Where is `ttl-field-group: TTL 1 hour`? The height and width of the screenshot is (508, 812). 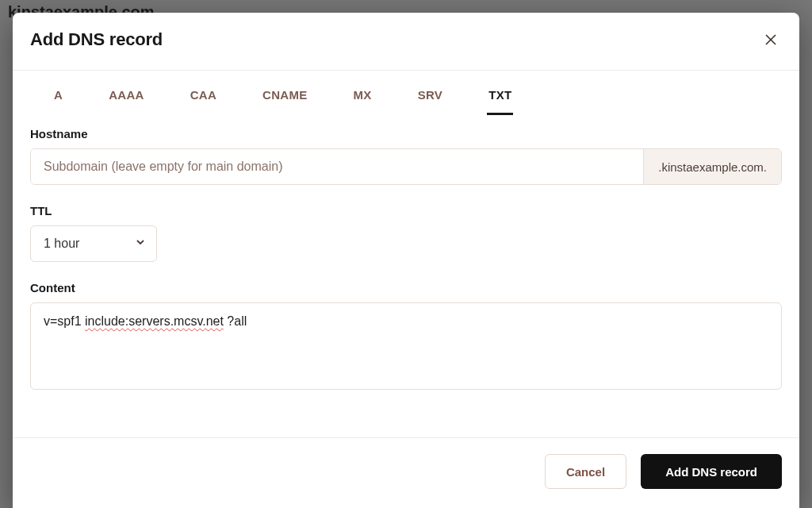
ttl-field-group: TTL 1 hour is located at coordinates (406, 233).